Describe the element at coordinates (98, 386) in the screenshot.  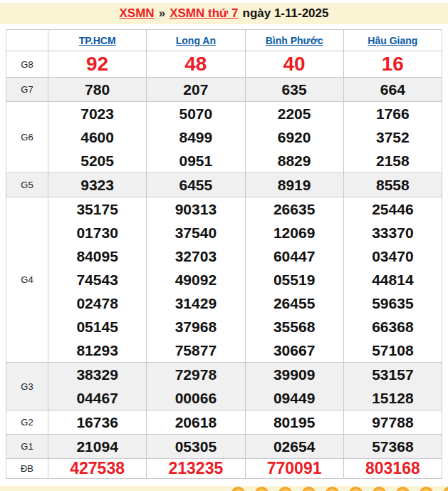
I see `prize-numbers-cell: 3832904467` at that location.